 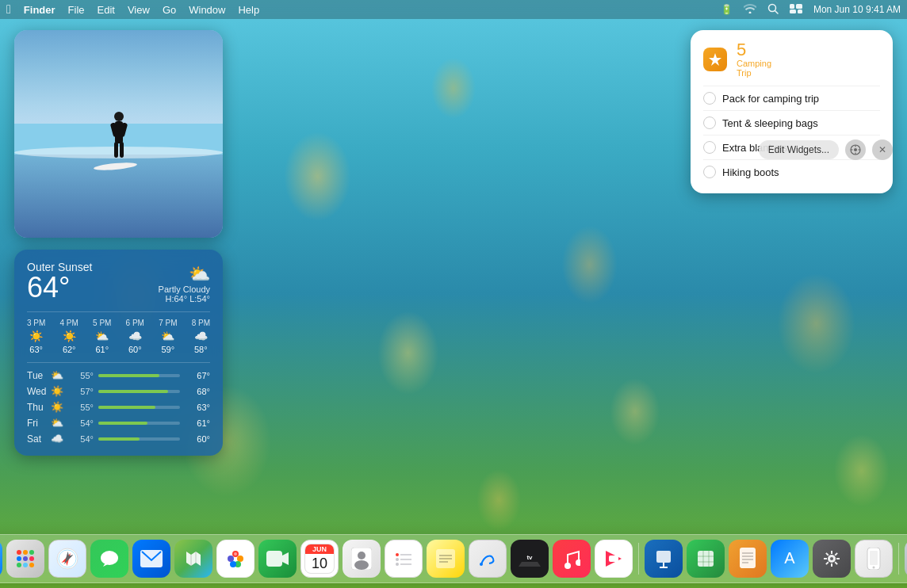 I want to click on app-name-menu: Finder, so click(x=40, y=10).